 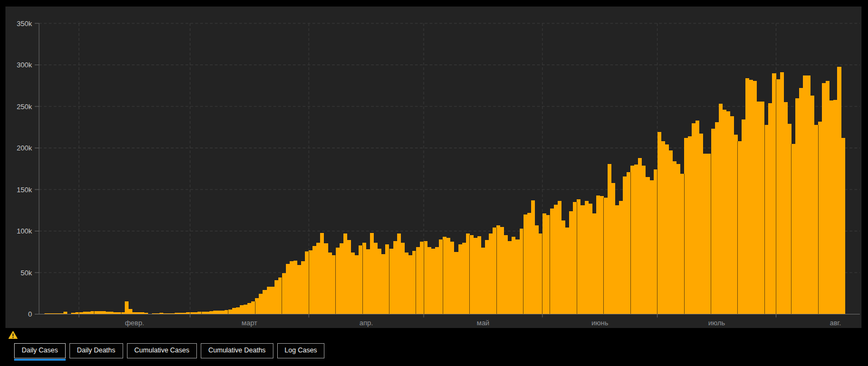 I want to click on tab-daily-cases: Daily Cases, so click(x=40, y=351).